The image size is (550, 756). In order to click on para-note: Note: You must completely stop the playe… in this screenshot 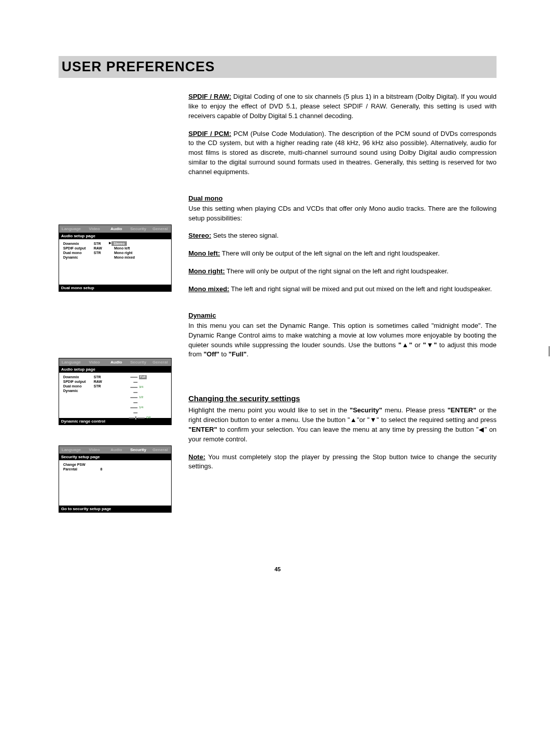, I will do `click(342, 462)`.